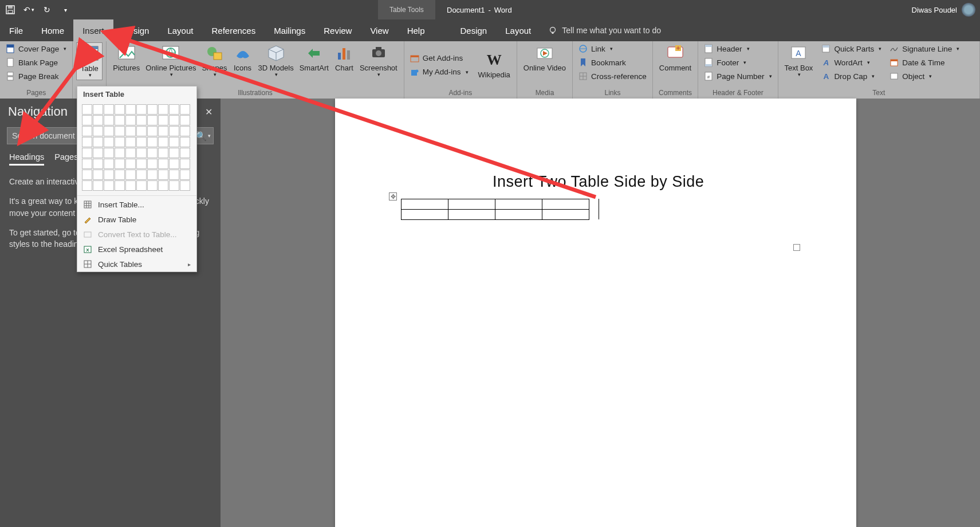 The image size is (980, 527). What do you see at coordinates (379, 61) in the screenshot?
I see `screenshot-button: Screenshot▾` at bounding box center [379, 61].